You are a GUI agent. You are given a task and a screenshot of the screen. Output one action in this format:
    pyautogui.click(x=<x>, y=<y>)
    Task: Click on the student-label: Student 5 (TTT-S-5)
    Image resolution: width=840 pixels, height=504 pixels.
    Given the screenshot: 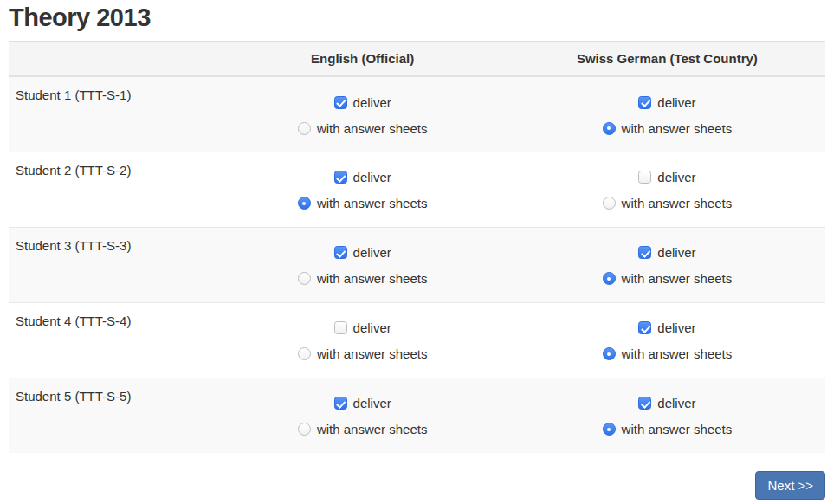 What is the action you would take?
    pyautogui.click(x=113, y=416)
    